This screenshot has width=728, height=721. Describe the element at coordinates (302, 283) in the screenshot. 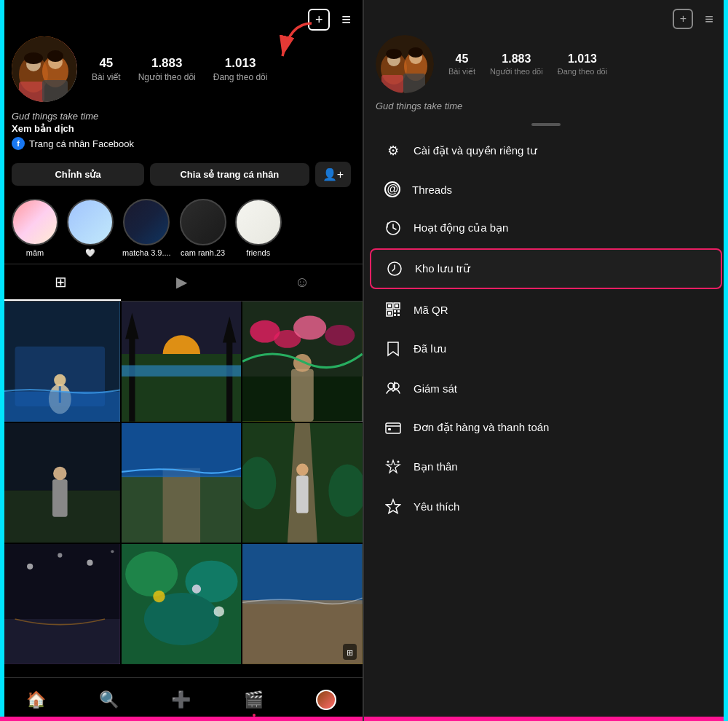

I see `tab-tagged: ☺` at that location.